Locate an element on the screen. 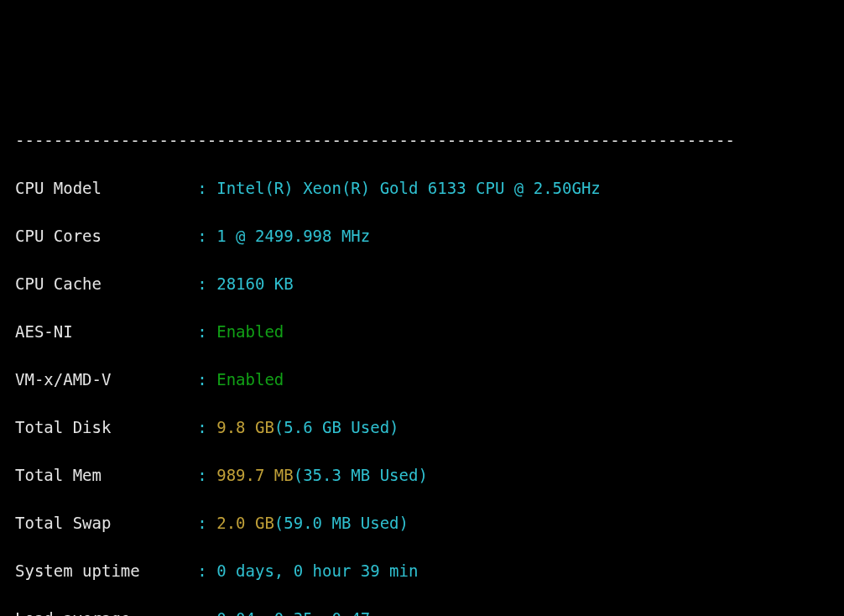 This screenshot has height=616, width=844. row-vmx: VM-x/AMD-V:Enabled is located at coordinates (422, 379).